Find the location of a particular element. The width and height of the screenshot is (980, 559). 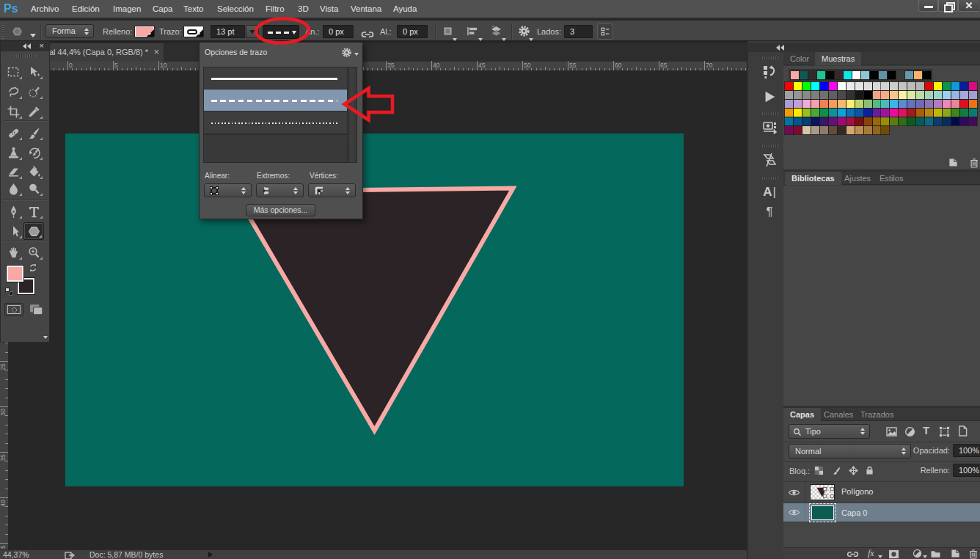

tool-polygon-tool is located at coordinates (34, 231).